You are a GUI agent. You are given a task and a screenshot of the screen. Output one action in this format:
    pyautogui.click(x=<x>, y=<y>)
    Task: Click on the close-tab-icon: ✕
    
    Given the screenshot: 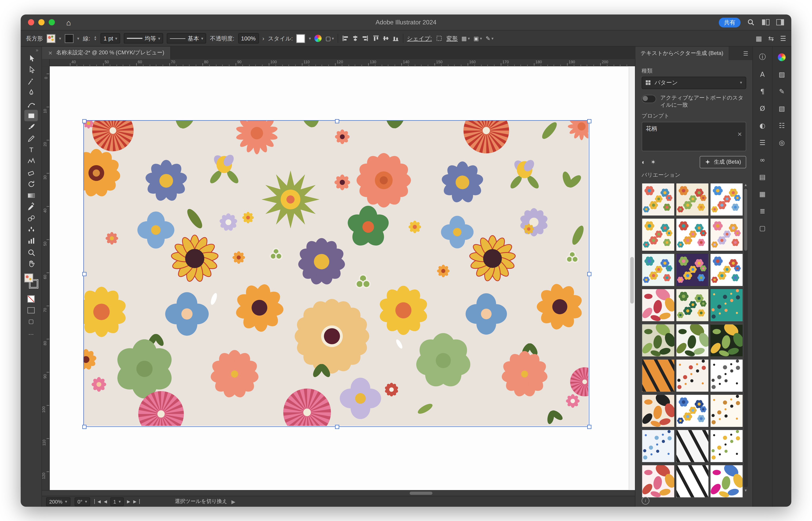 What is the action you would take?
    pyautogui.click(x=50, y=53)
    